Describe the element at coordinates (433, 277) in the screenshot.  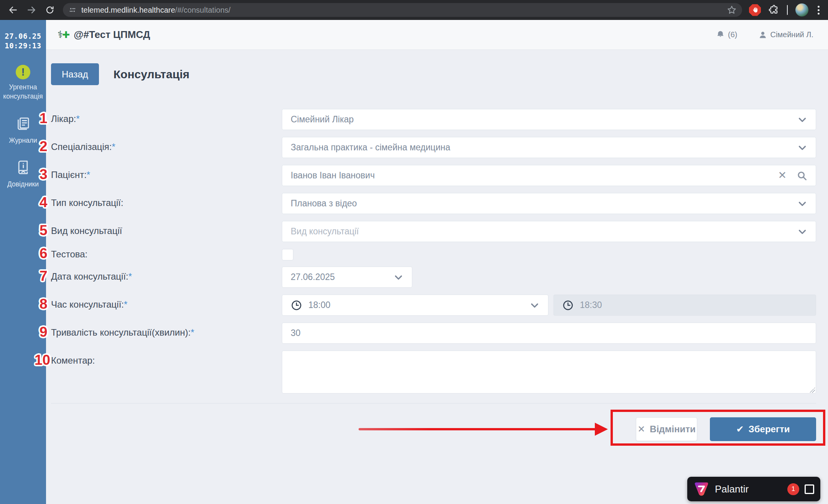
I see `form-row-date: 7 Дата консультації:* 27.06.2025` at that location.